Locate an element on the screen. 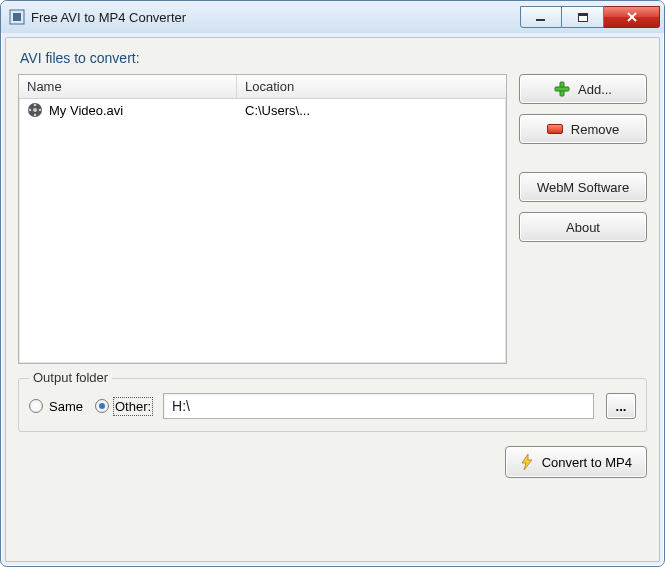 This screenshot has width=665, height=567. close-icon is located at coordinates (632, 17).